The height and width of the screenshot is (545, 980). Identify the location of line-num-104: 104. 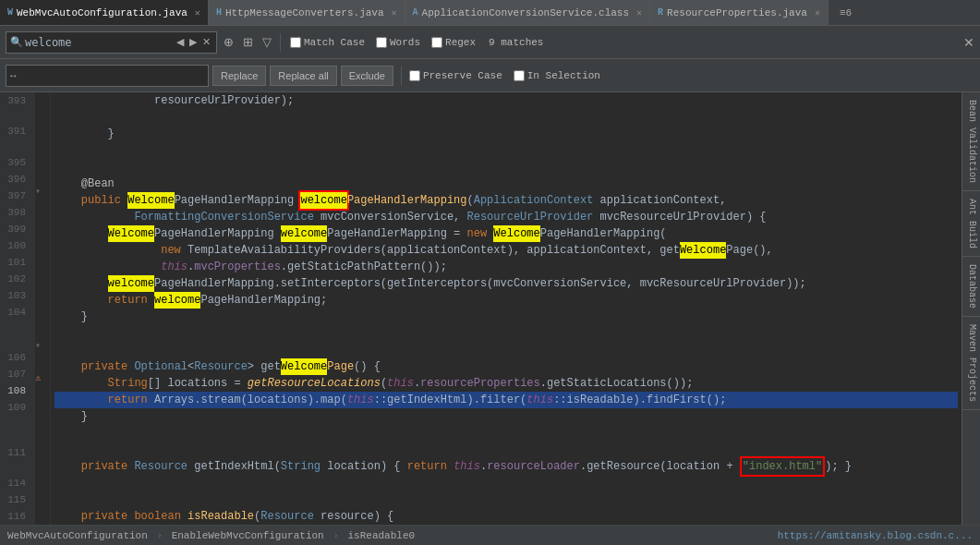
(16, 312).